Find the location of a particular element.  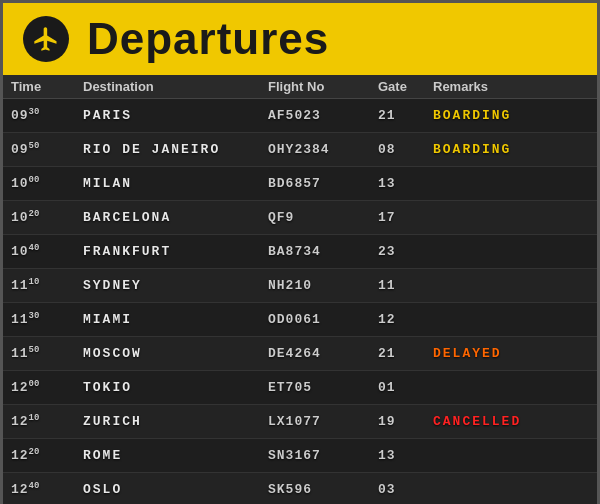

flight-number: SN3167 is located at coordinates (323, 456).